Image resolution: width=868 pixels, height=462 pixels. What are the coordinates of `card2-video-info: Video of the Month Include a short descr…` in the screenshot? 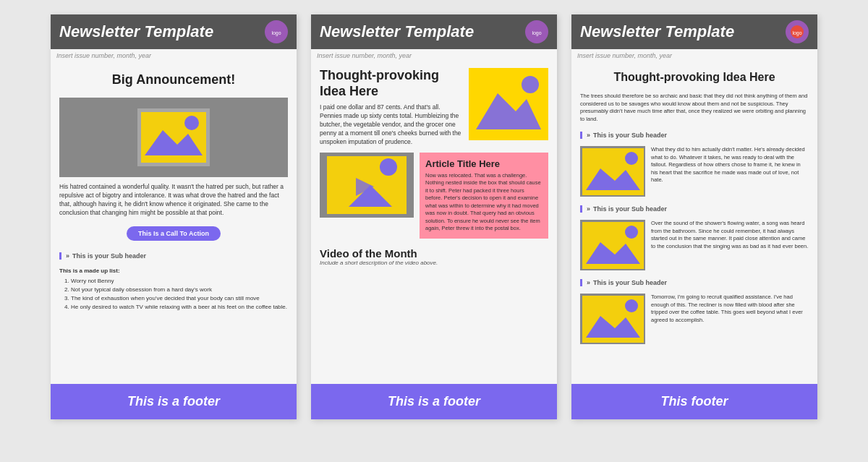 It's located at (434, 255).